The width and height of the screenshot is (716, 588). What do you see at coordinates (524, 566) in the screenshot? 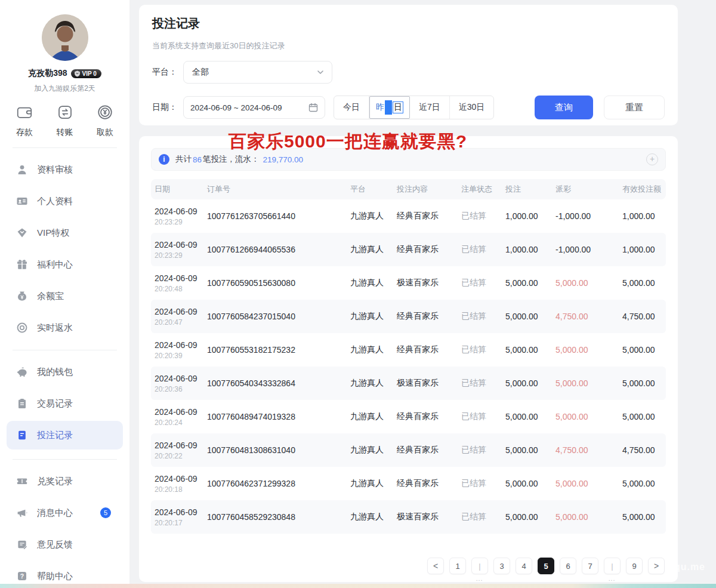
I see `page-button-4: 4` at bounding box center [524, 566].